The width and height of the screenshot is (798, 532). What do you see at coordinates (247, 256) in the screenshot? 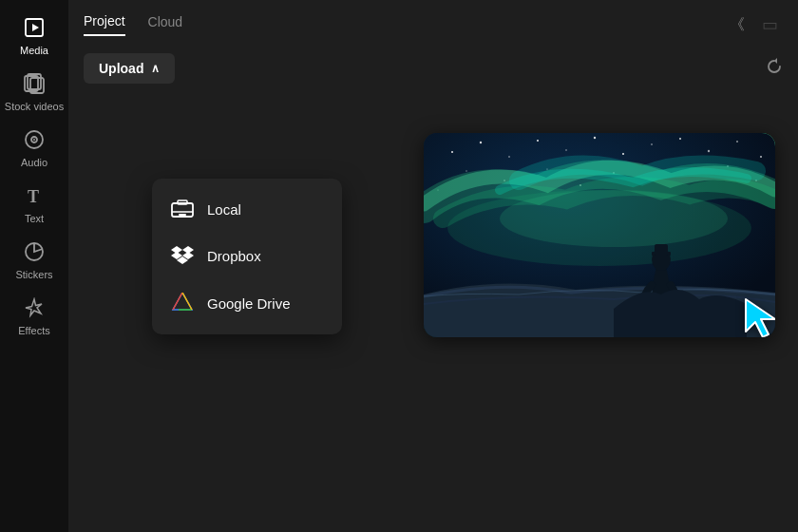
I see `dropdown-item-dropbox: Dropbox` at bounding box center [247, 256].